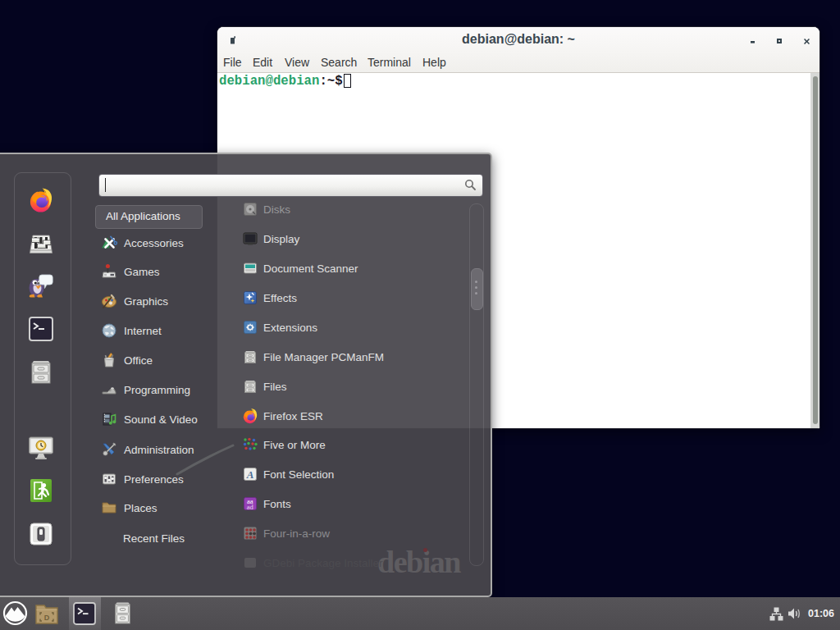 This screenshot has height=630, width=840. What do you see at coordinates (250, 474) in the screenshot?
I see `svg-text: A` at bounding box center [250, 474].